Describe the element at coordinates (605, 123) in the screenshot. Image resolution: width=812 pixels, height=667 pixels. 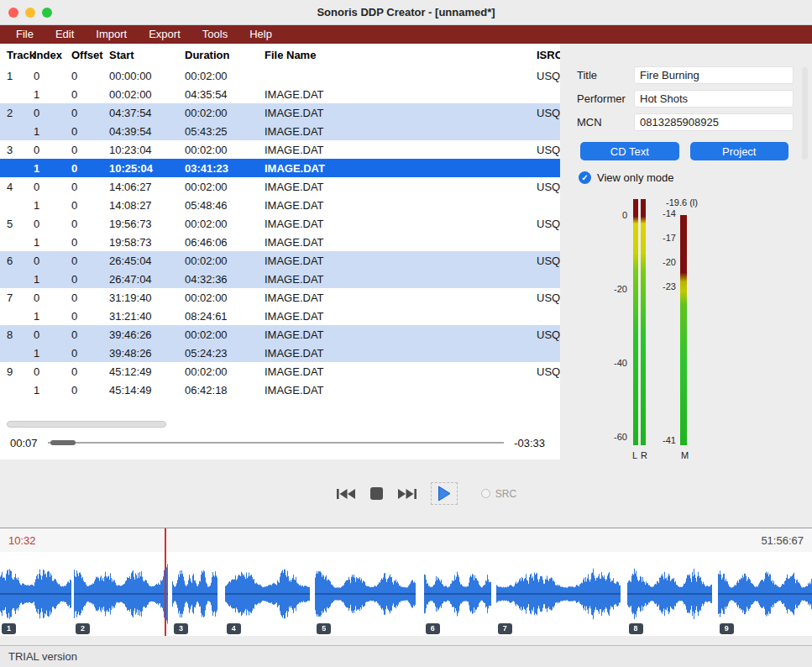
I see `mcn-label: MCN` at that location.